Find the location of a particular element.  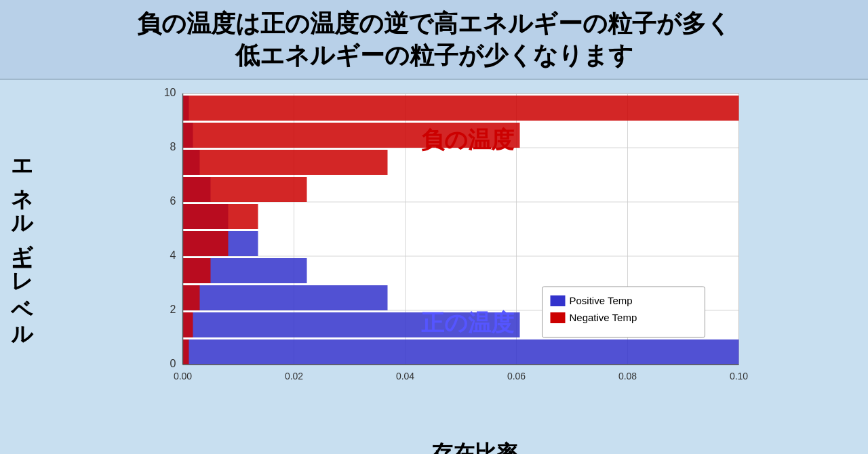

svg-text: 6 is located at coordinates (174, 201).